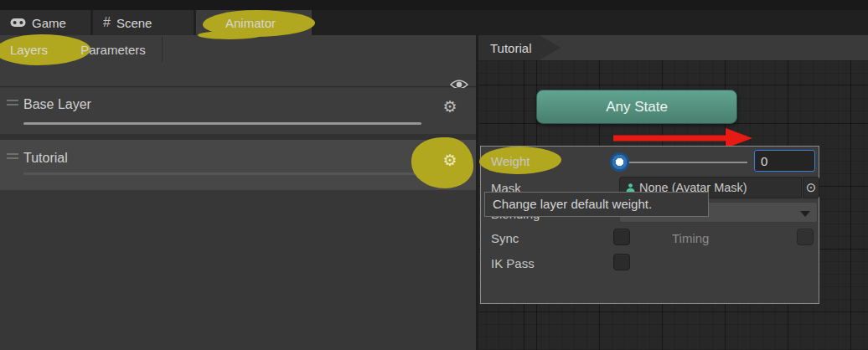 This screenshot has height=350, width=868. I want to click on weight-input, so click(784, 161).